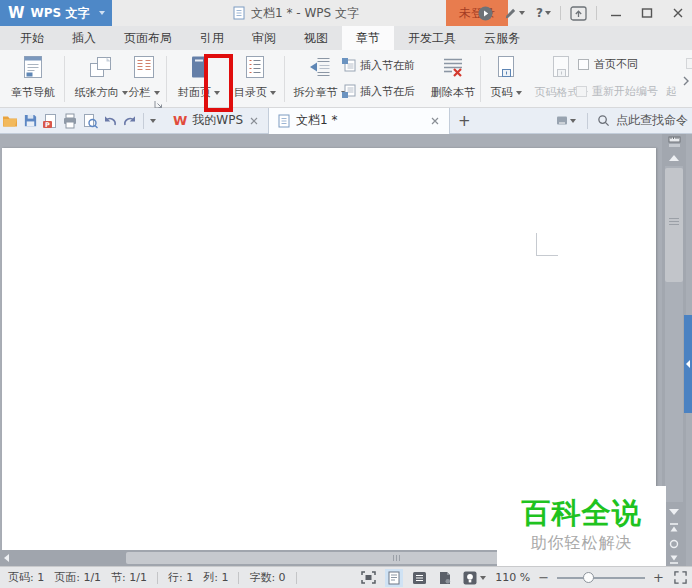 Image resolution: width=692 pixels, height=588 pixels. I want to click on first-page-different-option: 首页不同, so click(608, 64).